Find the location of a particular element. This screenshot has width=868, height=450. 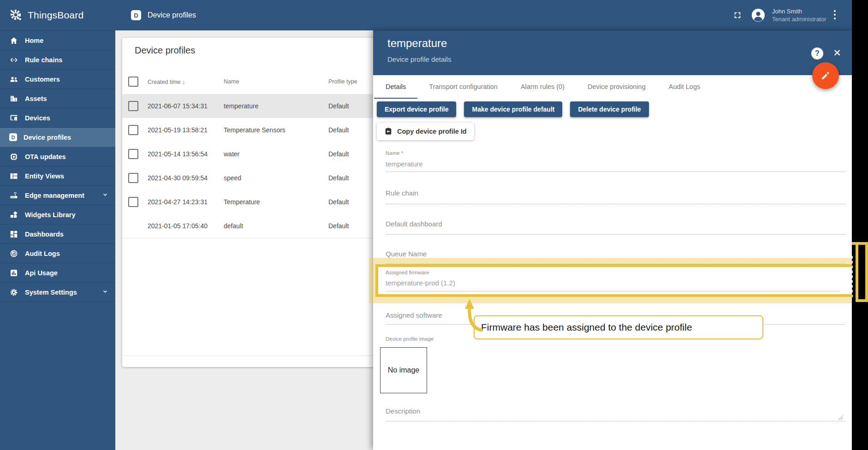

topbar: D Device profiles John Smith Tenant admi… is located at coordinates (483, 15).